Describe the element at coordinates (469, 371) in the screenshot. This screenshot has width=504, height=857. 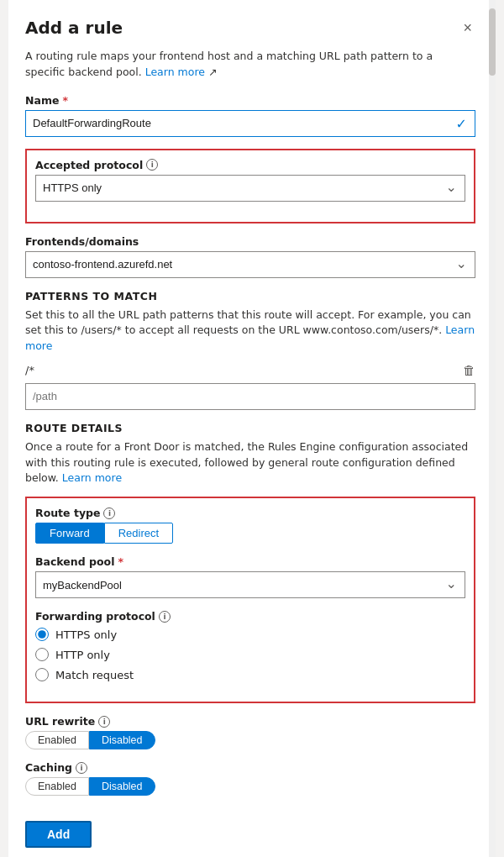
I see `delete-pattern-icon: 🗑` at that location.